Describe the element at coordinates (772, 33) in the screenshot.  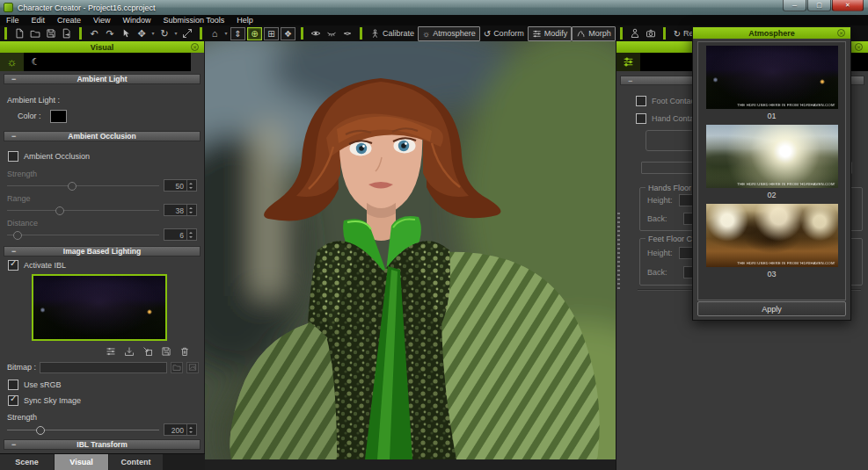
I see `atmosphere-panel-header: Atmosphere ✕` at that location.